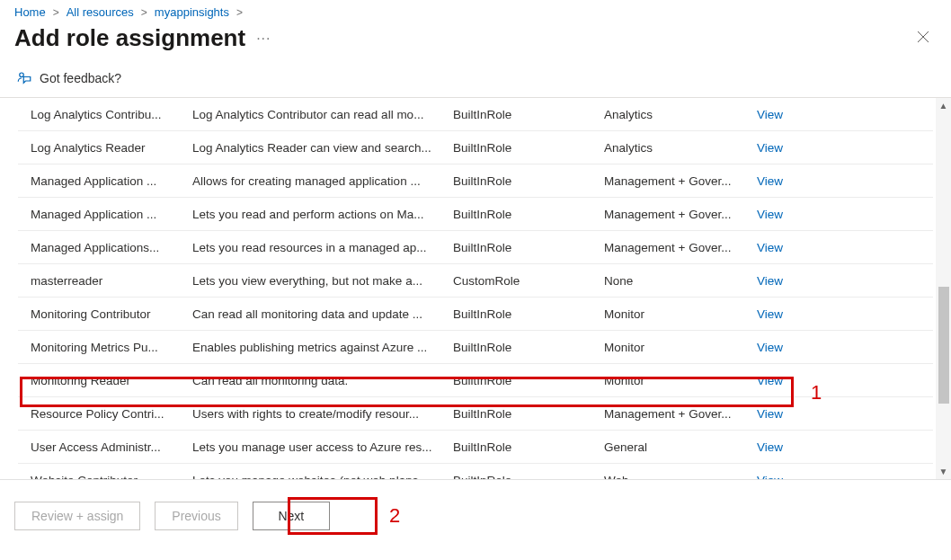 The image size is (951, 560). What do you see at coordinates (467, 214) in the screenshot?
I see `role-row: Managed Application ...Lets you read and…` at bounding box center [467, 214].